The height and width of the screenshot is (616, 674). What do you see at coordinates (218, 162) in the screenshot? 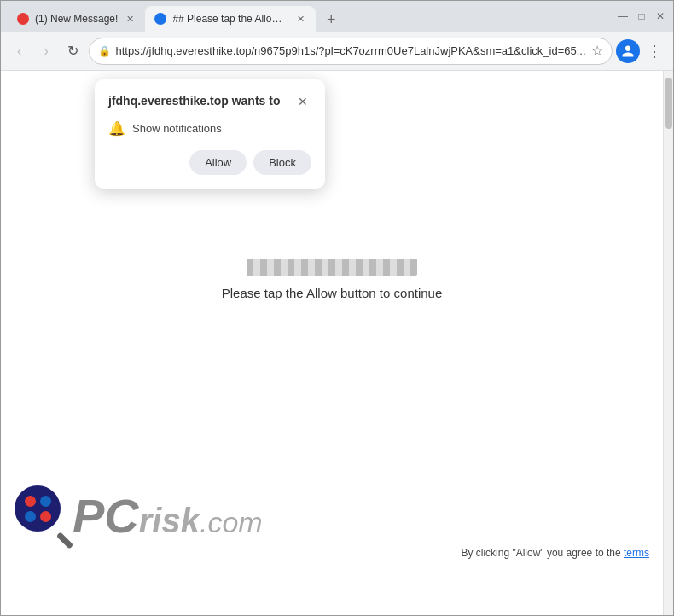
I see `allow-button: Allow` at bounding box center [218, 162].